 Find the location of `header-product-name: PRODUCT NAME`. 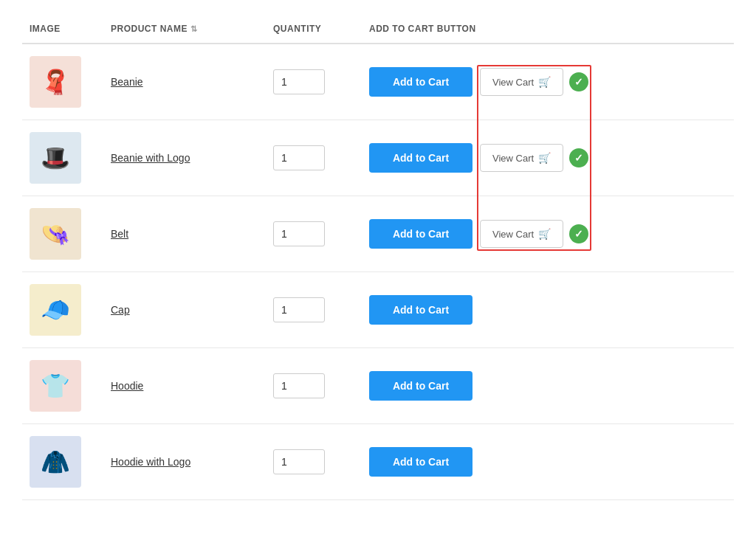

header-product-name: PRODUCT NAME is located at coordinates (185, 30).